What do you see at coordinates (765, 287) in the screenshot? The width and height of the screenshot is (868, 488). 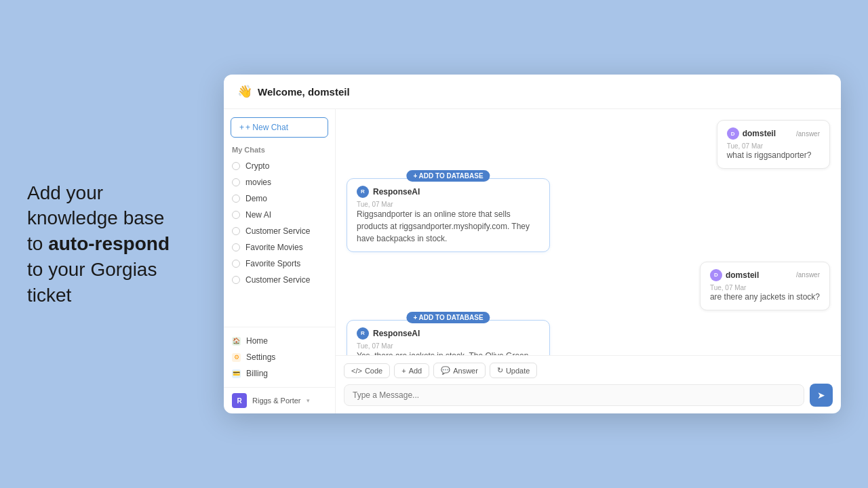 I see `user-date-2: Tue, 07 Mar` at bounding box center [765, 287].